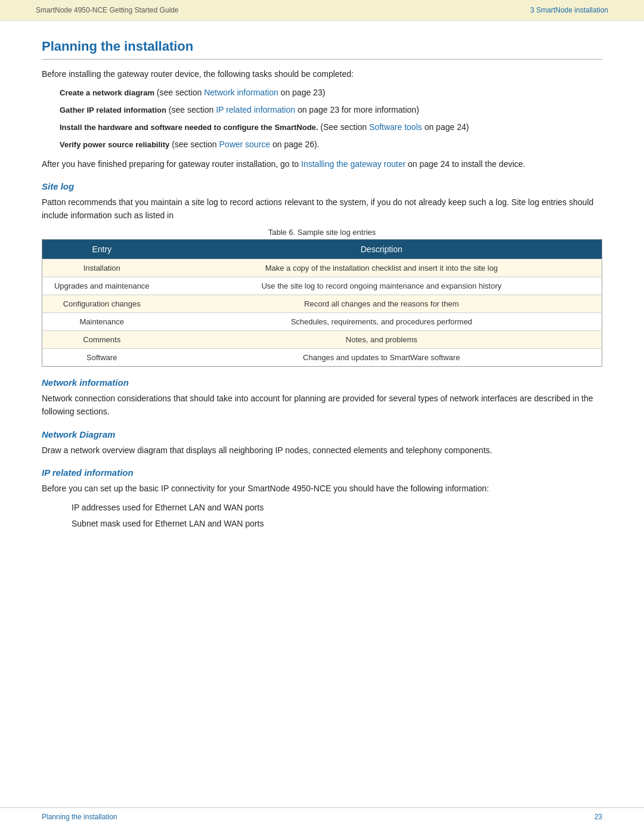 This screenshot has height=833, width=644. I want to click on task1-bold: Create a network diagram, so click(107, 93).